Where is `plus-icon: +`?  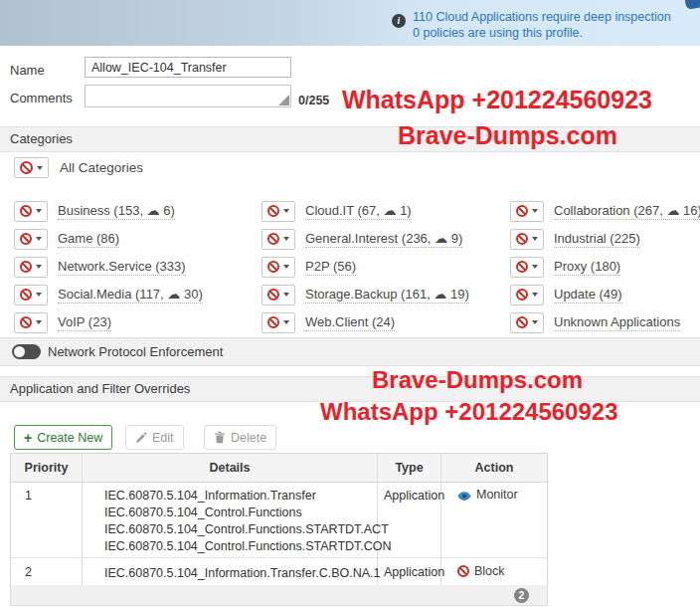 plus-icon: + is located at coordinates (28, 438).